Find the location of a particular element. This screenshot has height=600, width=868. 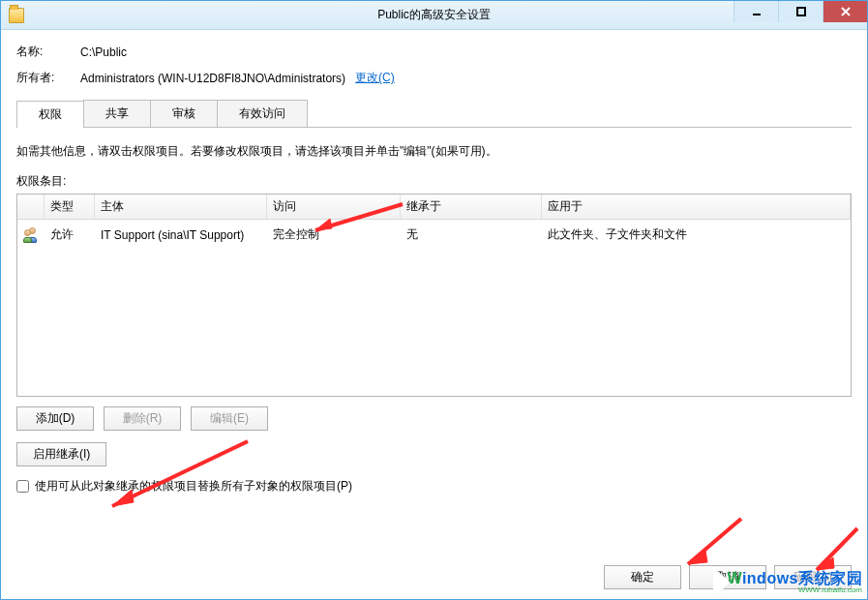

replace-child-permissions-label: 使用可从此对象继承的权限项目替换所有子对象的权限项目(P) is located at coordinates (194, 486).